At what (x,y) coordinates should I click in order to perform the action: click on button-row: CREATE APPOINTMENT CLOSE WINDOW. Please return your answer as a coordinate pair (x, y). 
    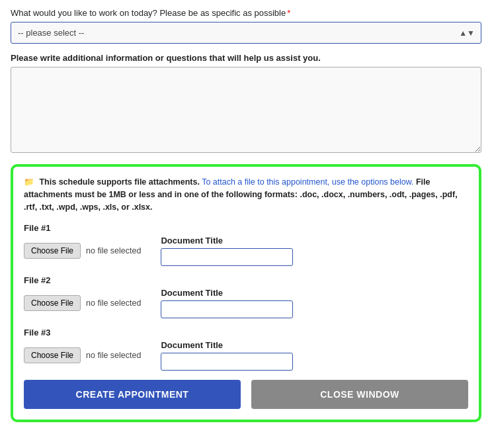
    Looking at the image, I should click on (246, 394).